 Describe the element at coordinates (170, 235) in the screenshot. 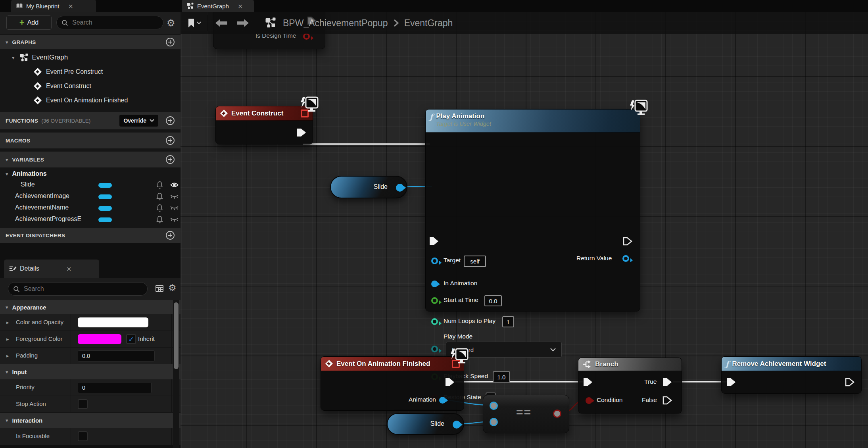

I see `add-dispatcher-icon` at that location.